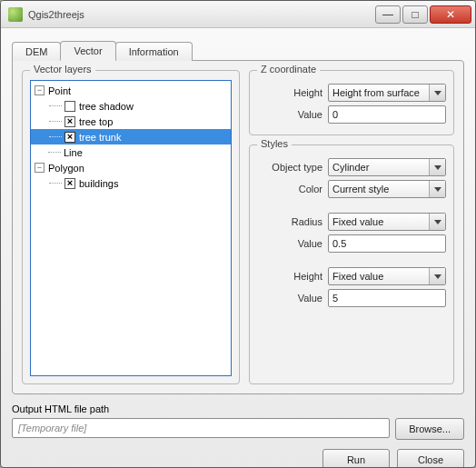 Image resolution: width=476 pixels, height=468 pixels. Describe the element at coordinates (70, 137) in the screenshot. I see `checkbox-tree-trunk` at that location.